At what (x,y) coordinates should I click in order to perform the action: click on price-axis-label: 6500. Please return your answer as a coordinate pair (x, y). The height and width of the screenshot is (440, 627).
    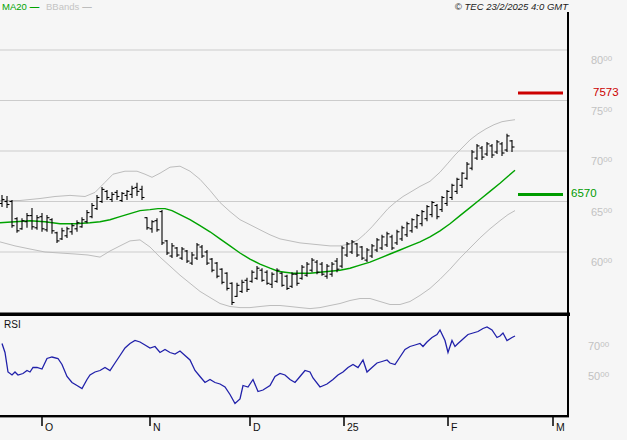
    Looking at the image, I should click on (602, 212).